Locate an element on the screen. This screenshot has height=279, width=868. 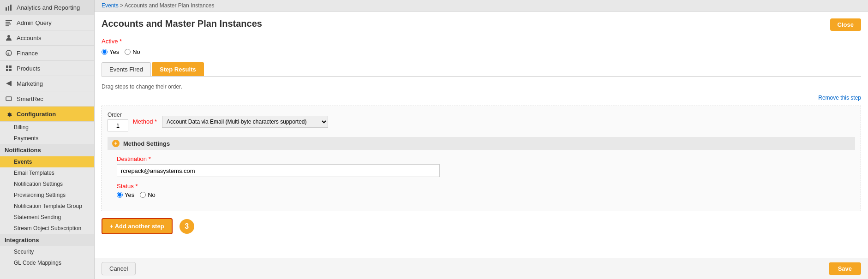
active-yes-label: Yes is located at coordinates (110, 52).